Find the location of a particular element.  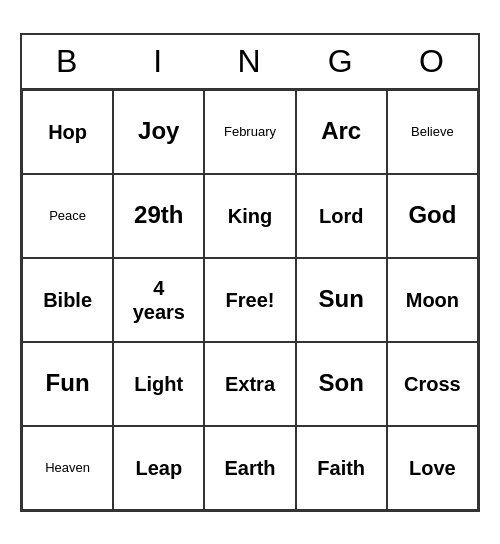

header-letter: N is located at coordinates (250, 62).